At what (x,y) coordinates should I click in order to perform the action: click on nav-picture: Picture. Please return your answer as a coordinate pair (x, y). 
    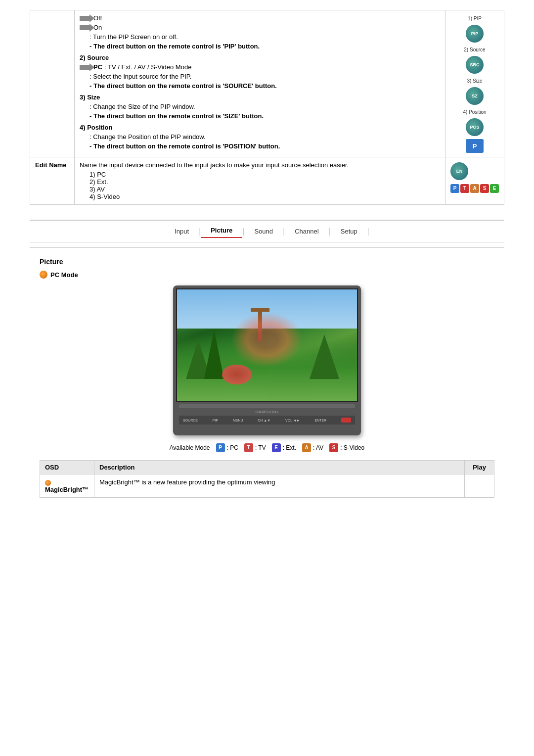
    Looking at the image, I should click on (222, 232).